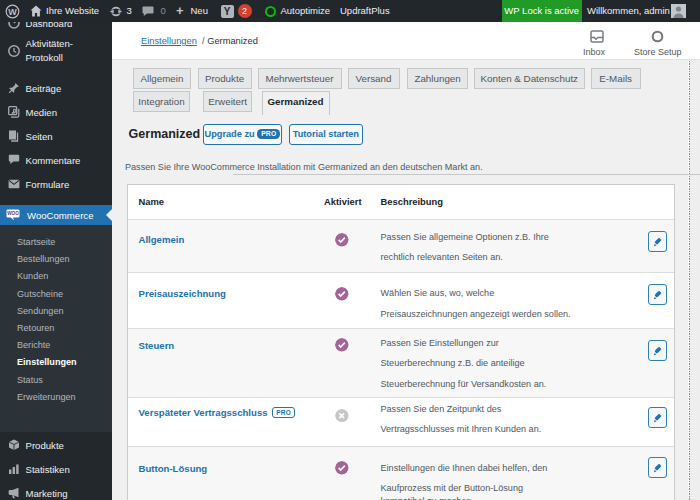 The width and height of the screenshot is (700, 500). Describe the element at coordinates (13, 214) in the screenshot. I see `svg-text: WOO` at that location.